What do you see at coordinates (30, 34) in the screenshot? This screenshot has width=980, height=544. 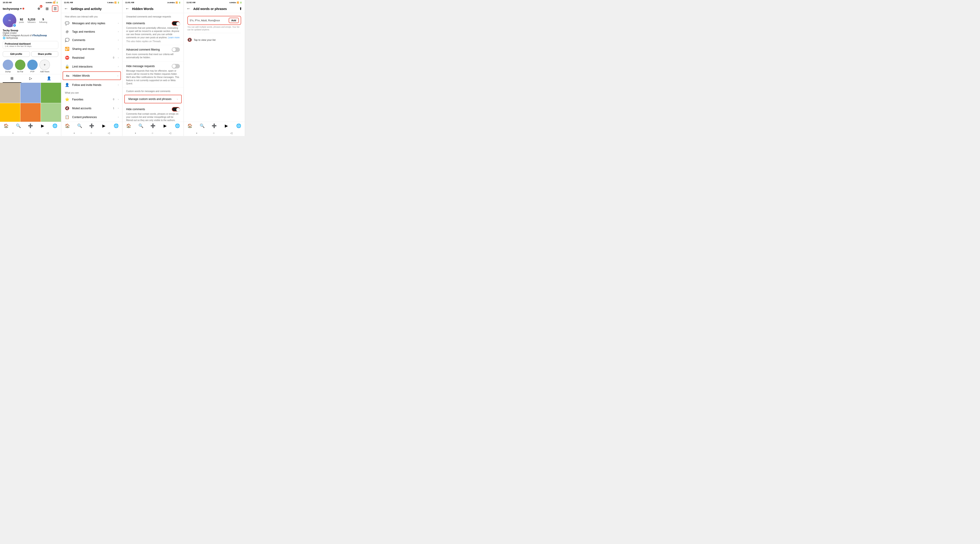 I see `profile-bio: Techy Snoop Digital creator Official Ins…` at bounding box center [30, 34].